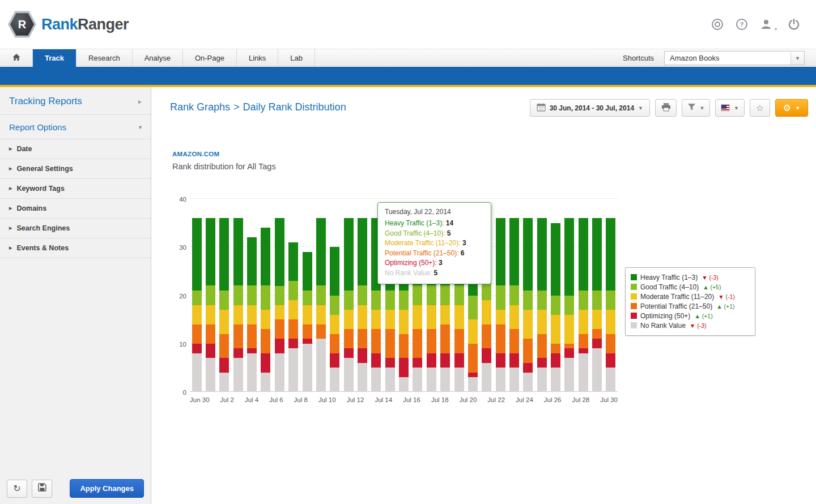  I want to click on save-button, so click(42, 489).